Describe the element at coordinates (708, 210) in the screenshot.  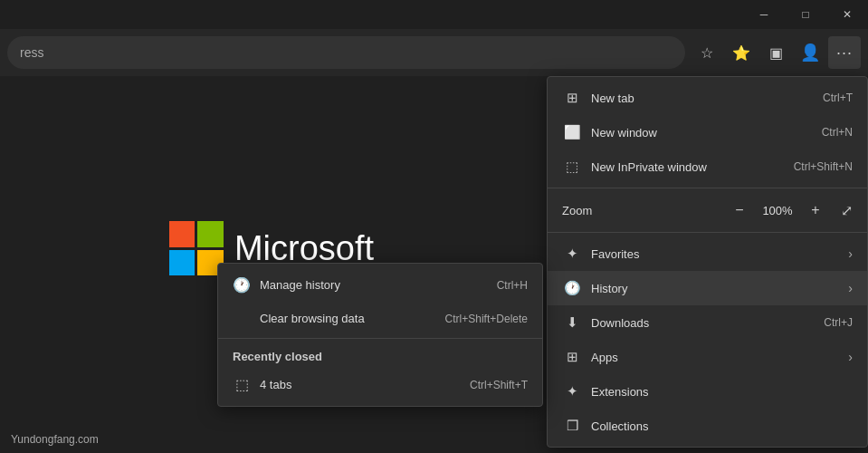
I see `zoom-row: Zoom − 100% + ⤢` at that location.